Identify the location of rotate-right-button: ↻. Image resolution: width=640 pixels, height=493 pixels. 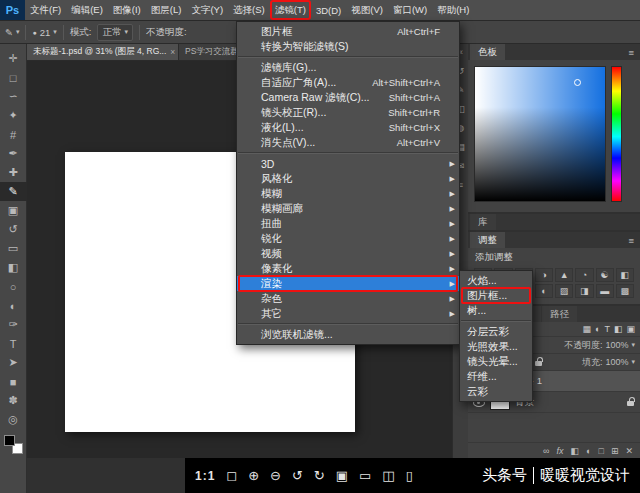
(320, 476).